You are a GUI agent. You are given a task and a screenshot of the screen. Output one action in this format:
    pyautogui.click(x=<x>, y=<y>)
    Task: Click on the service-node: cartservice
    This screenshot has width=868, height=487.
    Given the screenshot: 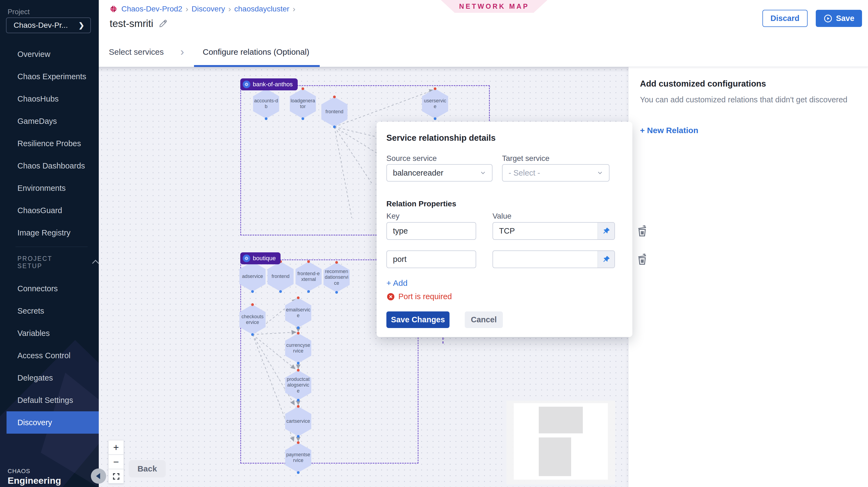 What is the action you would take?
    pyautogui.click(x=298, y=421)
    